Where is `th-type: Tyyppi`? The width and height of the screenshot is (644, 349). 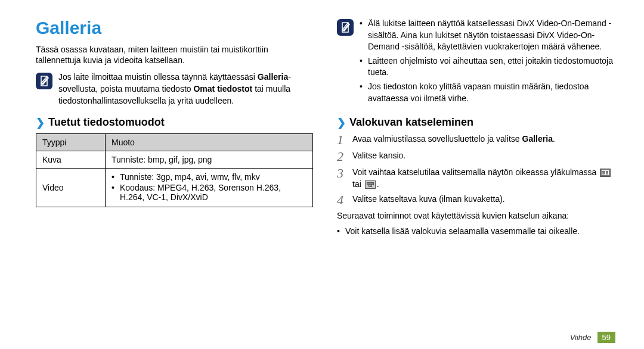
th-type: Tyyppi is located at coordinates (71, 143).